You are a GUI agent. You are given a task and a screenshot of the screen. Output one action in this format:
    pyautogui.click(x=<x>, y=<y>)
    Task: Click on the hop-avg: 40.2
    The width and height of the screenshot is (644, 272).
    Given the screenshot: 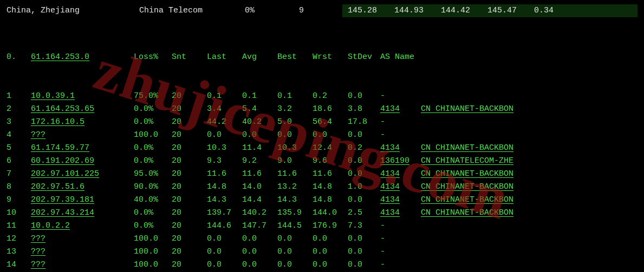 What is the action you would take?
    pyautogui.click(x=260, y=122)
    